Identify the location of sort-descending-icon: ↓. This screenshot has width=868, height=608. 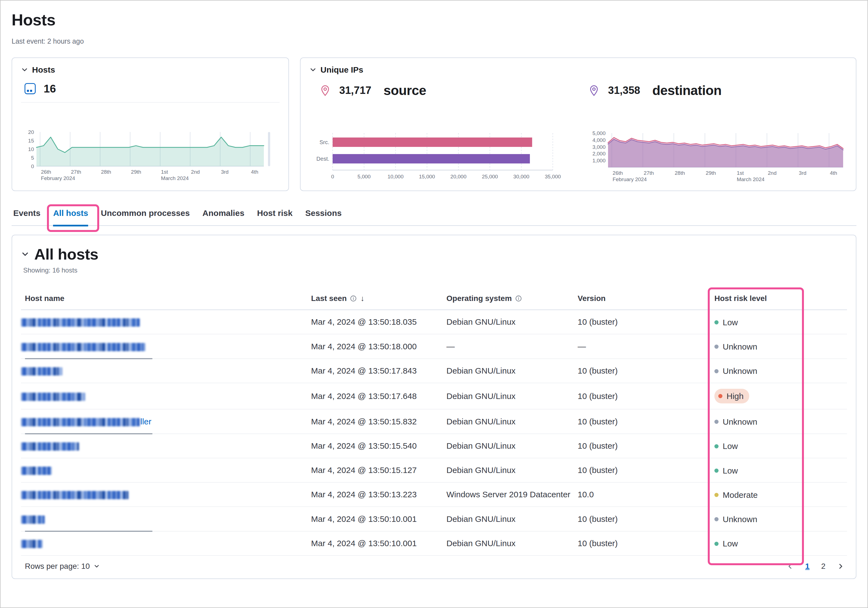
(363, 299).